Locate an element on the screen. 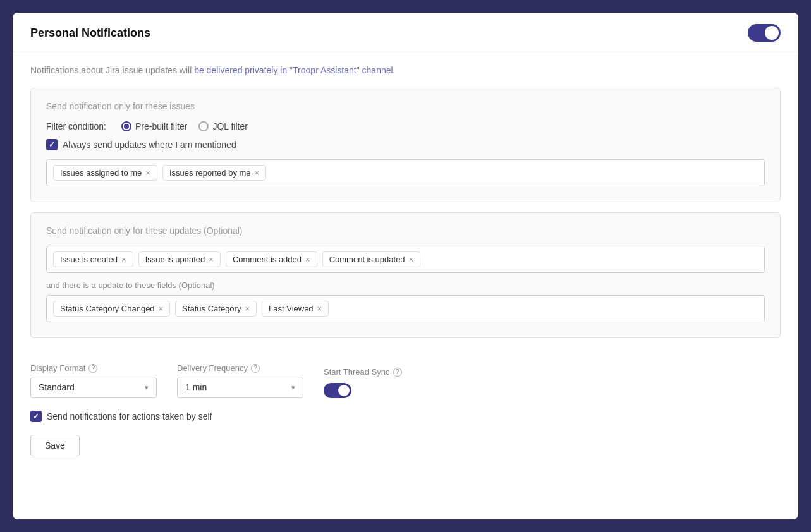  display-format-chevron: ▾ is located at coordinates (147, 388).